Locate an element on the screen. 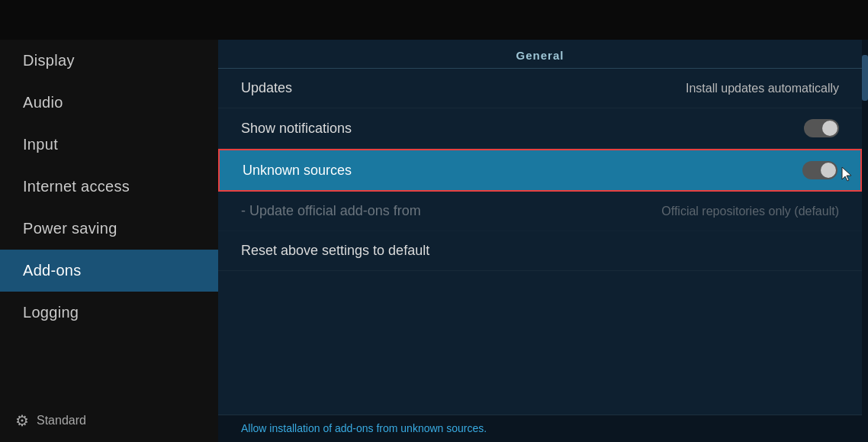 Image resolution: width=868 pixels, height=442 pixels. standard-label: Standard is located at coordinates (61, 421).